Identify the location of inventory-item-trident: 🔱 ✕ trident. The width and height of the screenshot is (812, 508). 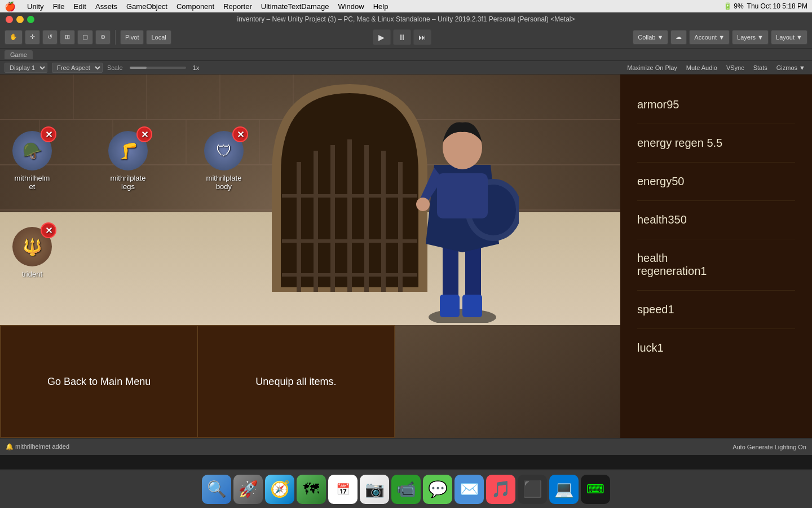
(32, 253).